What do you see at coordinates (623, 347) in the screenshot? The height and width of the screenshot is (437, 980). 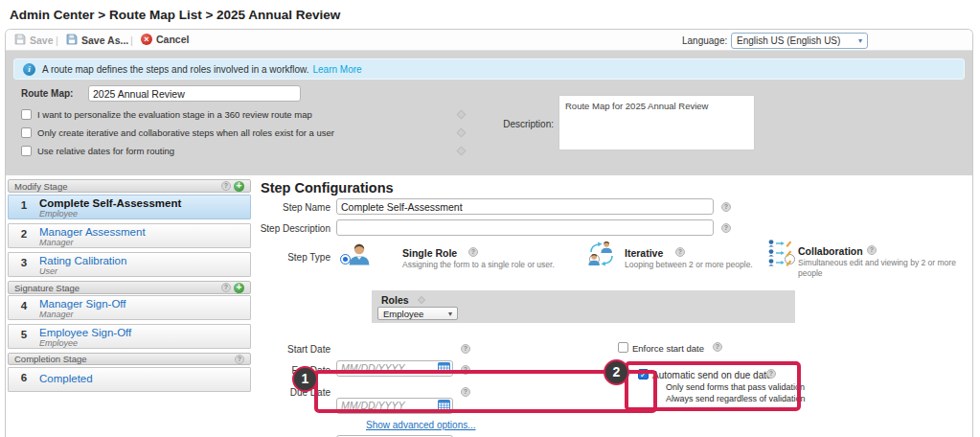 I see `enforce-start-date-checkbox` at bounding box center [623, 347].